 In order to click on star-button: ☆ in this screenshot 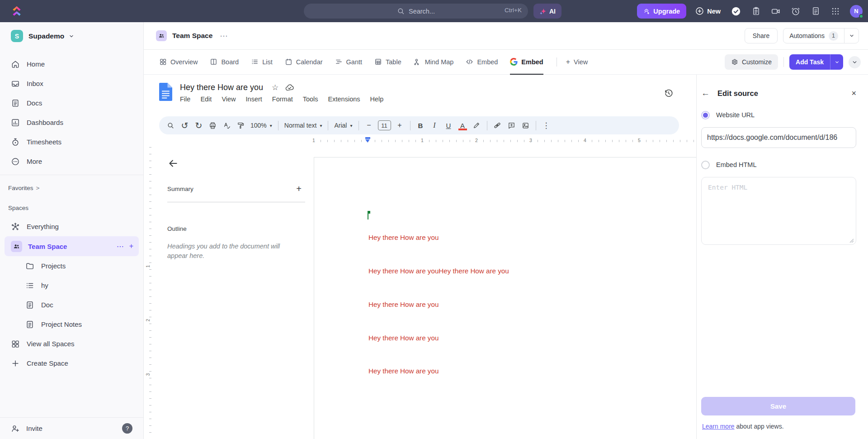, I will do `click(275, 88)`.